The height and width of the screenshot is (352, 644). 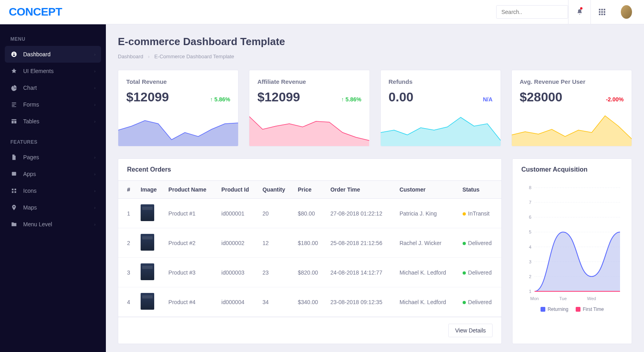 What do you see at coordinates (14, 121) in the screenshot?
I see `table-icon` at bounding box center [14, 121].